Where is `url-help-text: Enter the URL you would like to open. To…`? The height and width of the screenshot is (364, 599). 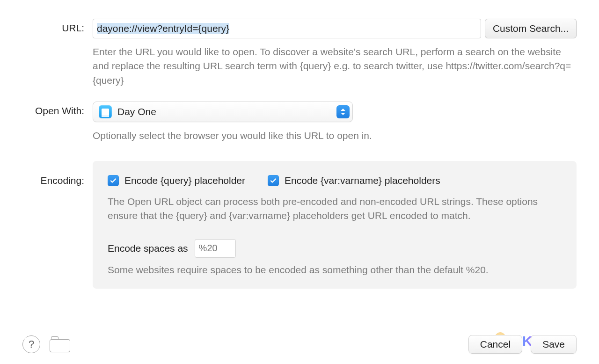 url-help-text: Enter the URL you would like to open. To… is located at coordinates (335, 66).